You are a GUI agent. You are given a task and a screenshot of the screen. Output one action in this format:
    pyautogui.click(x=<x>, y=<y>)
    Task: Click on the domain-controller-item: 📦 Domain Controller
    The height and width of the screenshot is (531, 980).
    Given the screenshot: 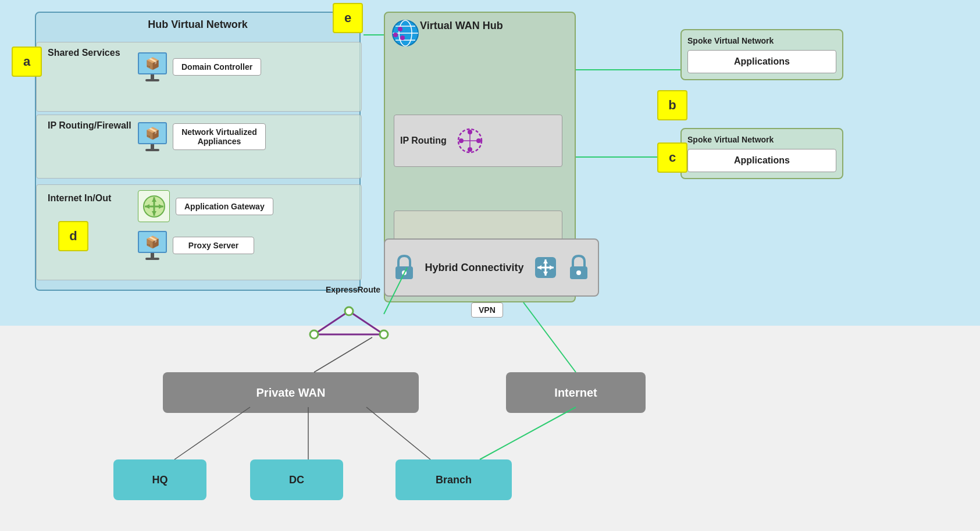 What is the action you would take?
    pyautogui.click(x=199, y=67)
    